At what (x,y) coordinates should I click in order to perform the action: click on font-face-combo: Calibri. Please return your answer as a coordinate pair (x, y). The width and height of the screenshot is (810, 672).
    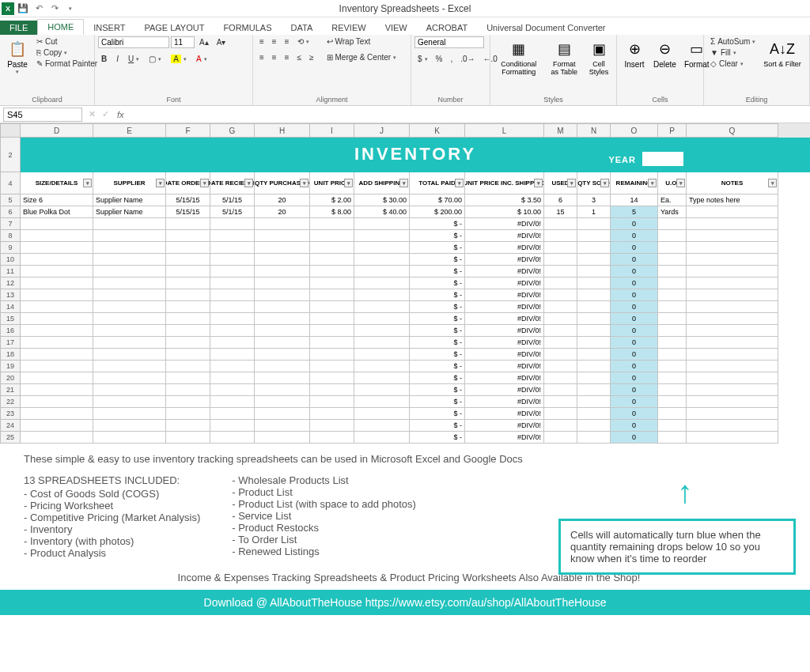
    Looking at the image, I should click on (134, 43).